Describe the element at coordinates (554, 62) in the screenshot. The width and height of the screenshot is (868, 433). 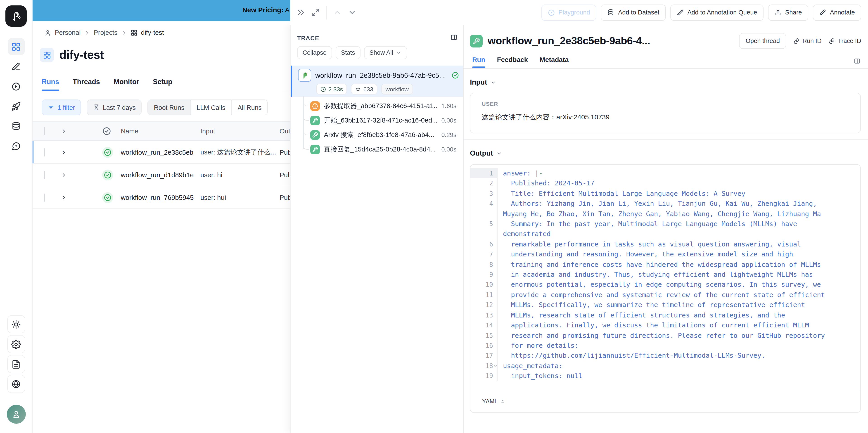
I see `detail-tab-metadata: Metadata` at that location.